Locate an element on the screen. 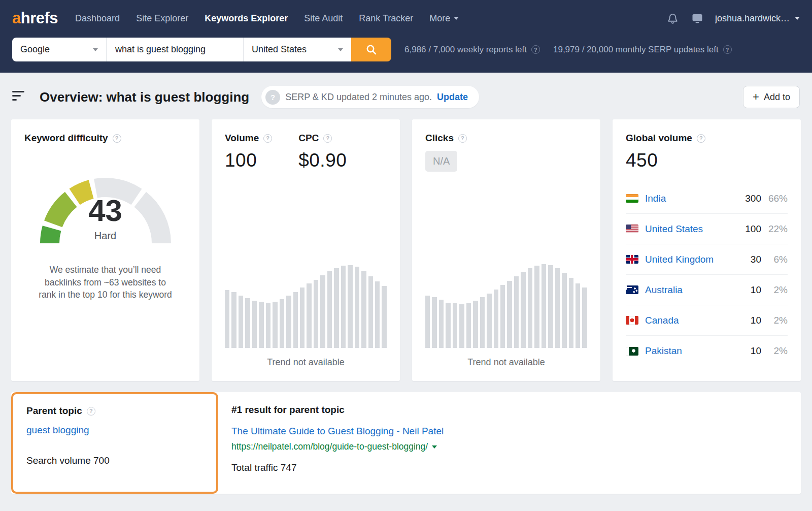  nav-item-more: More is located at coordinates (444, 18).